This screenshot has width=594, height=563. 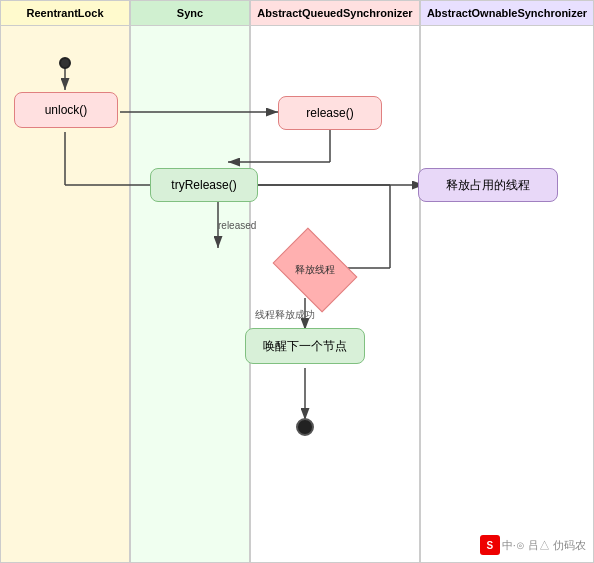 What do you see at coordinates (305, 427) in the screenshot?
I see `end-dot` at bounding box center [305, 427].